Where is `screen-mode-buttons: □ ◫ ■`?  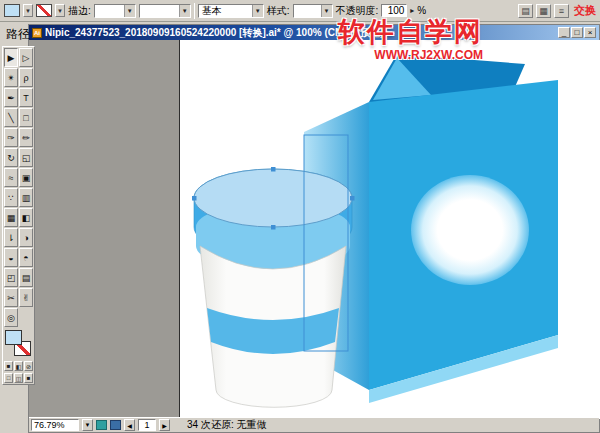
screen-mode-buttons: □ ◫ ■ is located at coordinates (18, 378).